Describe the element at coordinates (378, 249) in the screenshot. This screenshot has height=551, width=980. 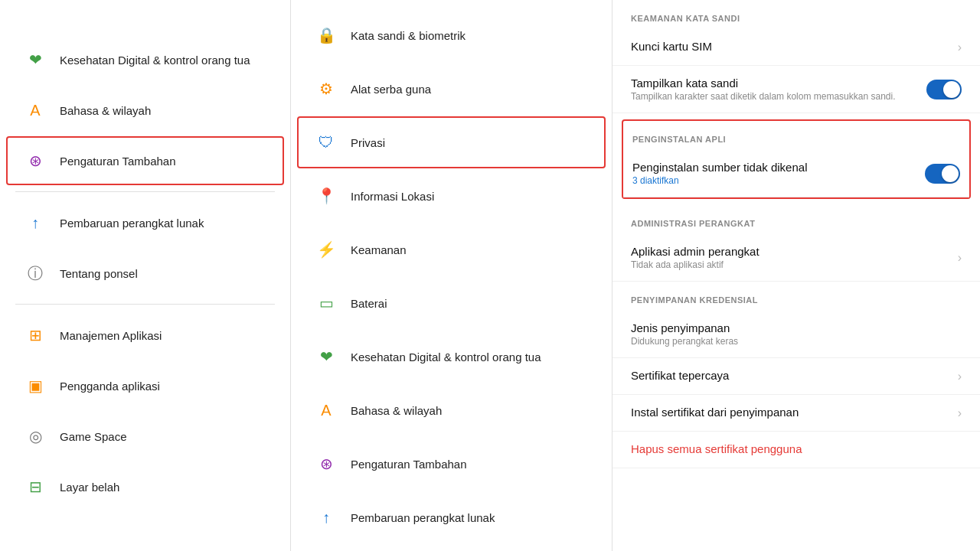
I see `middle-item-label-security: Keamanan` at that location.